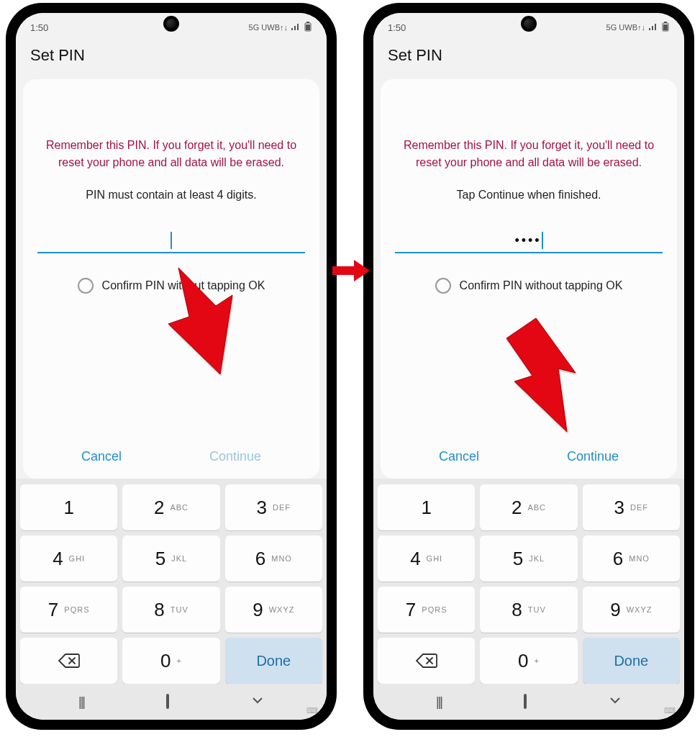 Image resolution: width=700 pixels, height=737 pixels. I want to click on pin-input, so click(171, 241).